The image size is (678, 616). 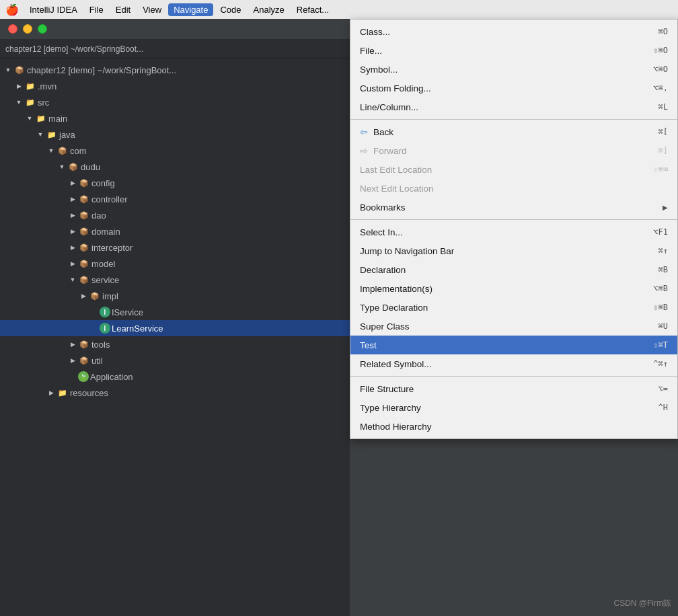 I want to click on tree-item-interceptor: 📦 interceptor, so click(x=175, y=247).